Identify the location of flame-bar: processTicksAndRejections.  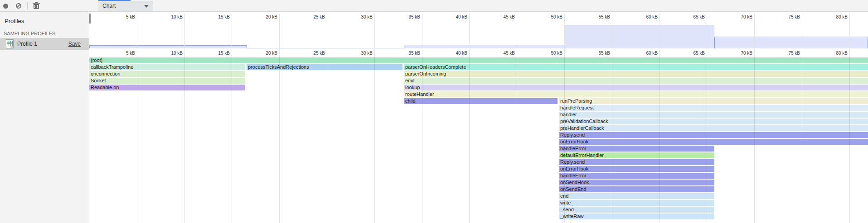
(325, 67).